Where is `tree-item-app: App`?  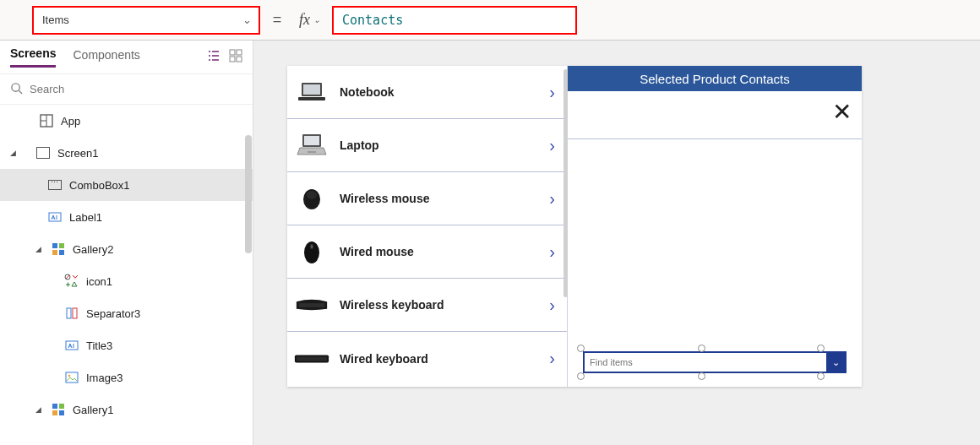 tree-item-app: App is located at coordinates (127, 121).